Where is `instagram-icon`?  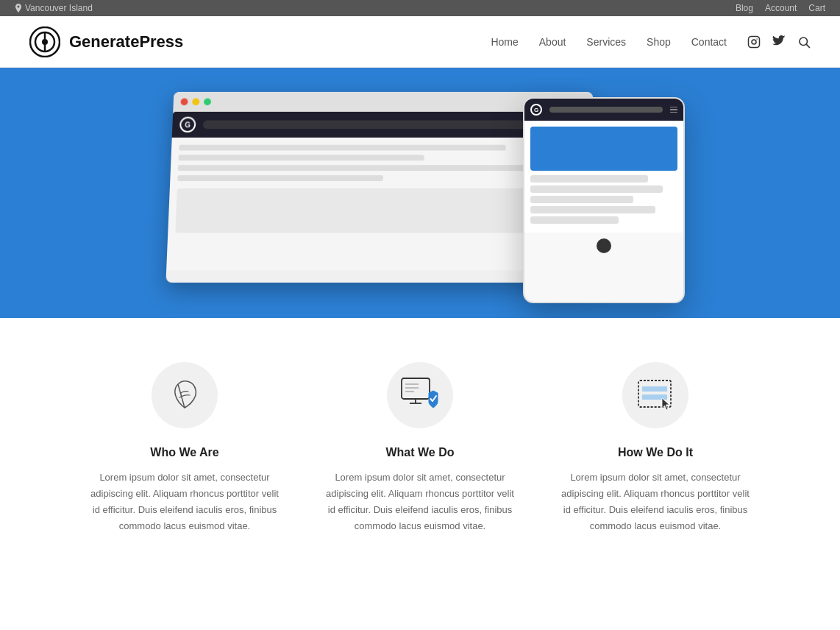 instagram-icon is located at coordinates (754, 42).